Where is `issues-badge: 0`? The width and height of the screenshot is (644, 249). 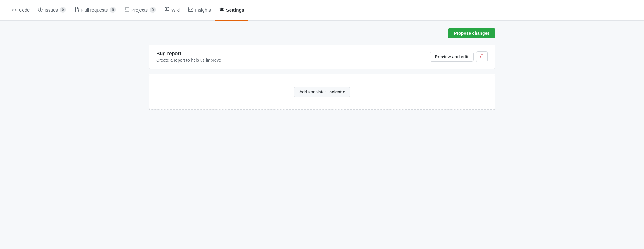 issues-badge: 0 is located at coordinates (63, 10).